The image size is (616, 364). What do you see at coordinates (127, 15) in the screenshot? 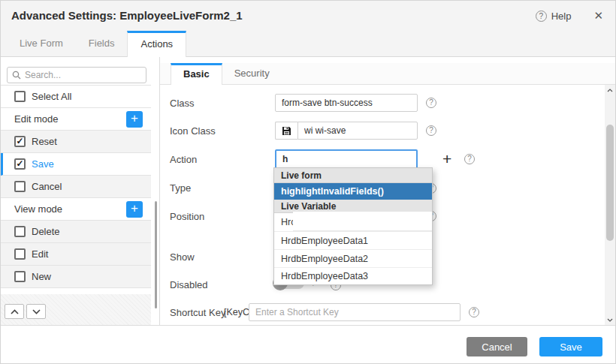
I see `dialog-title: Advanced Settings: EmployeeLiveForm2_1` at bounding box center [127, 15].